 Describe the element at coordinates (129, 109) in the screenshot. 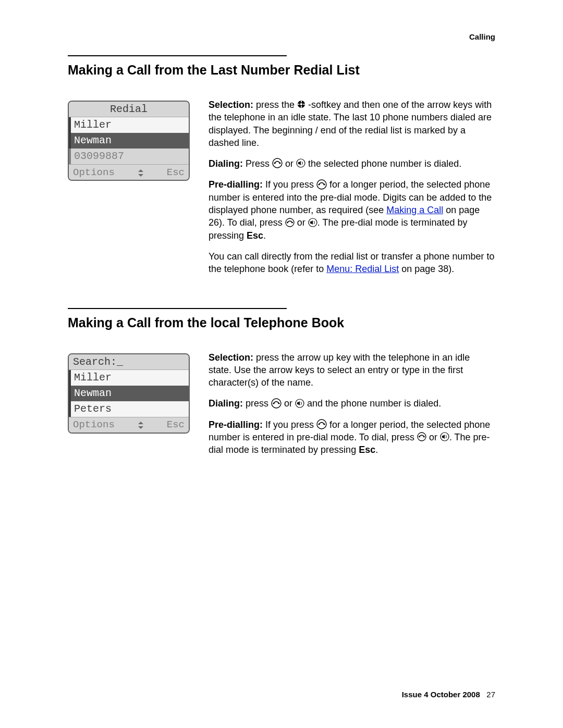

I see `lcd-title: Redial` at that location.